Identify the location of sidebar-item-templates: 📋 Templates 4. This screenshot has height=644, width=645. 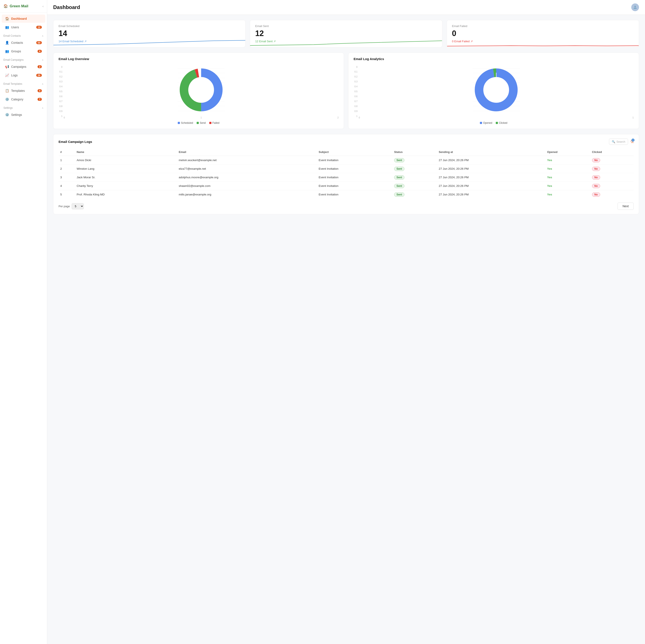
(23, 91).